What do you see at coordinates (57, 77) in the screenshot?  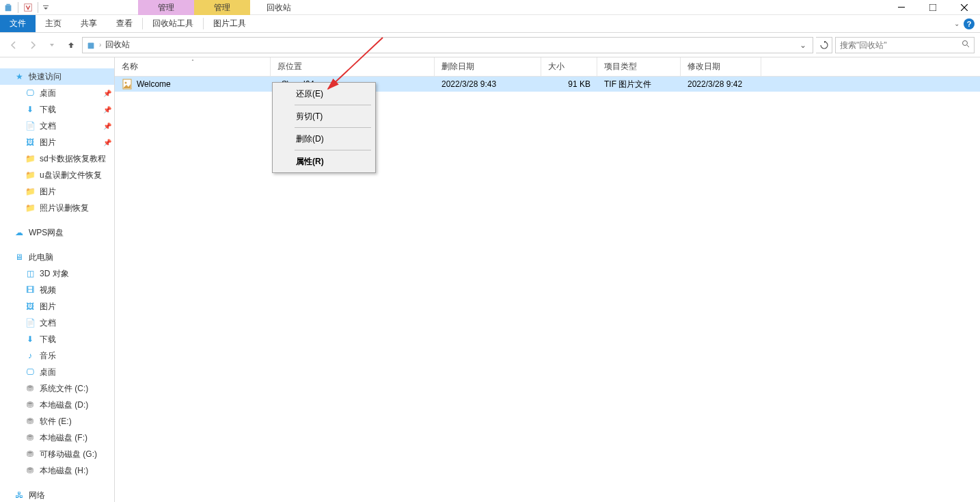 I see `sidebar-quick-access: ★ 快速访问` at bounding box center [57, 77].